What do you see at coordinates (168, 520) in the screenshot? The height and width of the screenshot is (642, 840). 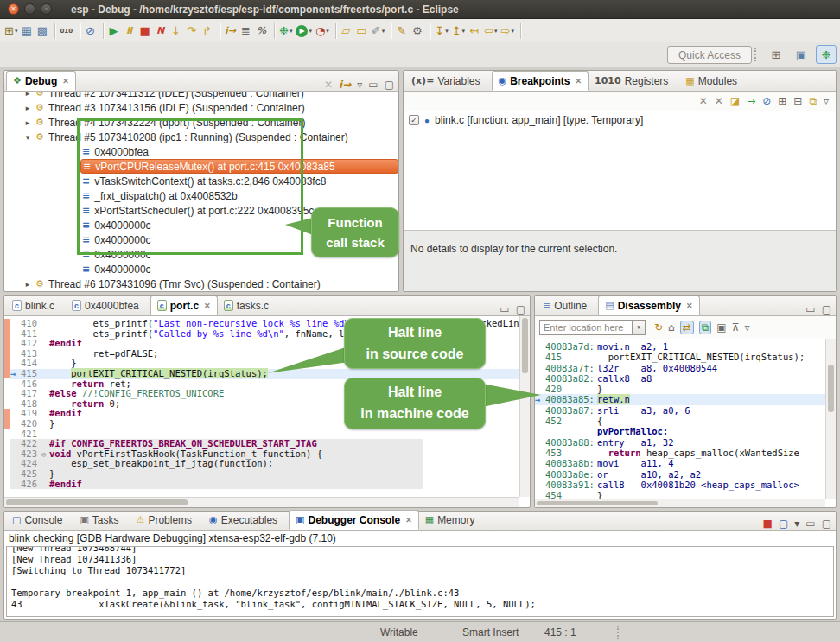 I see `tab: ⚠ Problems` at bounding box center [168, 520].